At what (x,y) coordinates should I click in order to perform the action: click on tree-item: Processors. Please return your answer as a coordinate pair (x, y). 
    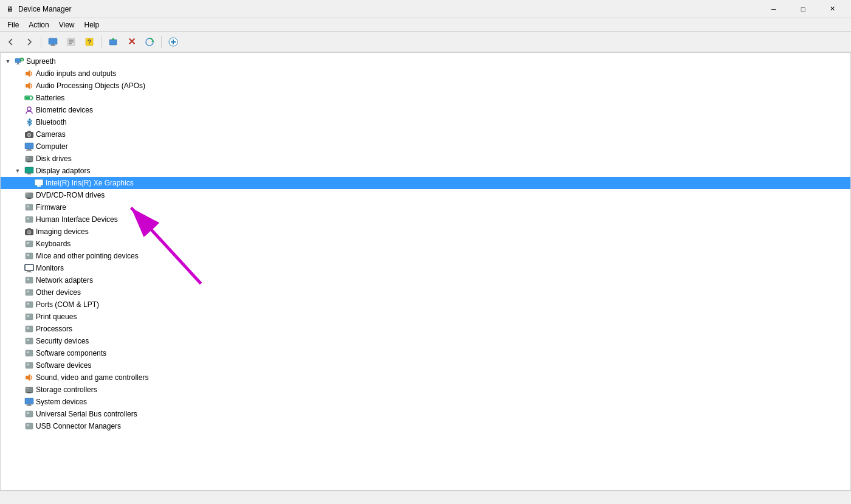
    Looking at the image, I should click on (426, 329).